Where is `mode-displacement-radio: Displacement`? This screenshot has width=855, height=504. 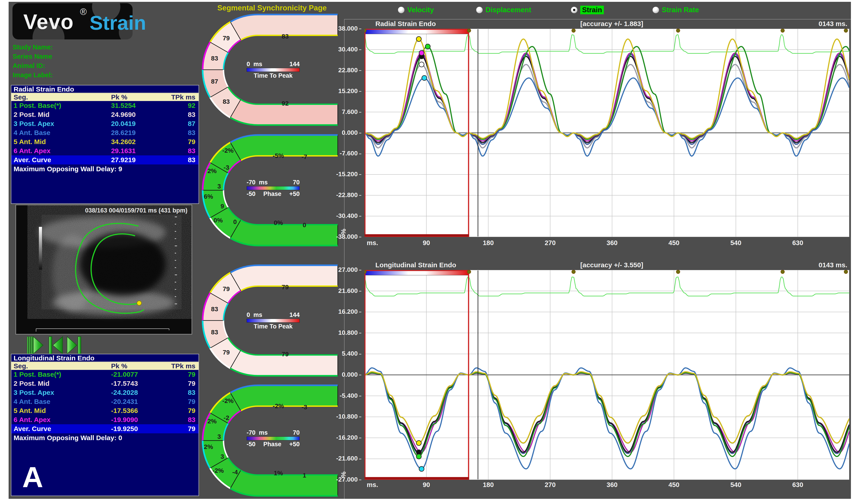 mode-displacement-radio: Displacement is located at coordinates (504, 10).